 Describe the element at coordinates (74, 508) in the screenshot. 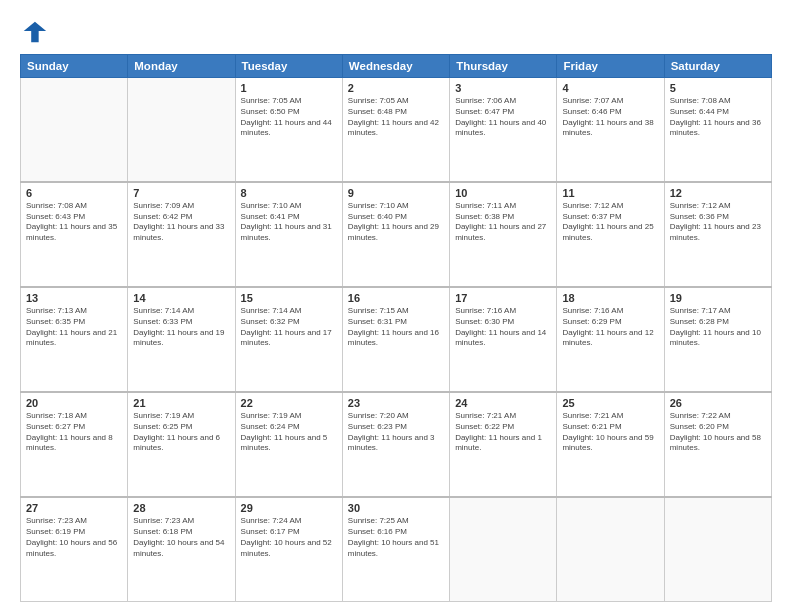

I see `day-number: 27` at that location.